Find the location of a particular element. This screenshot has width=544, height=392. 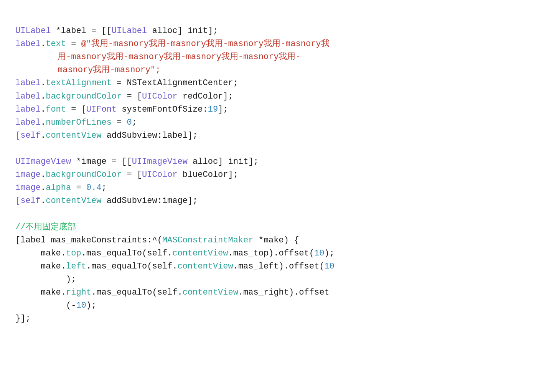

code-token: = NSTextAlignmentCenter; is located at coordinates (175, 83).